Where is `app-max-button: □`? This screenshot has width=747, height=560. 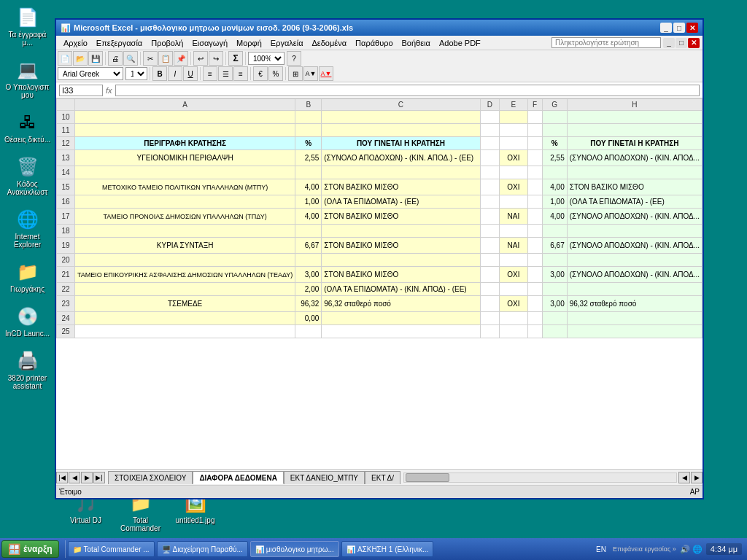
app-max-button: □ is located at coordinates (681, 43).